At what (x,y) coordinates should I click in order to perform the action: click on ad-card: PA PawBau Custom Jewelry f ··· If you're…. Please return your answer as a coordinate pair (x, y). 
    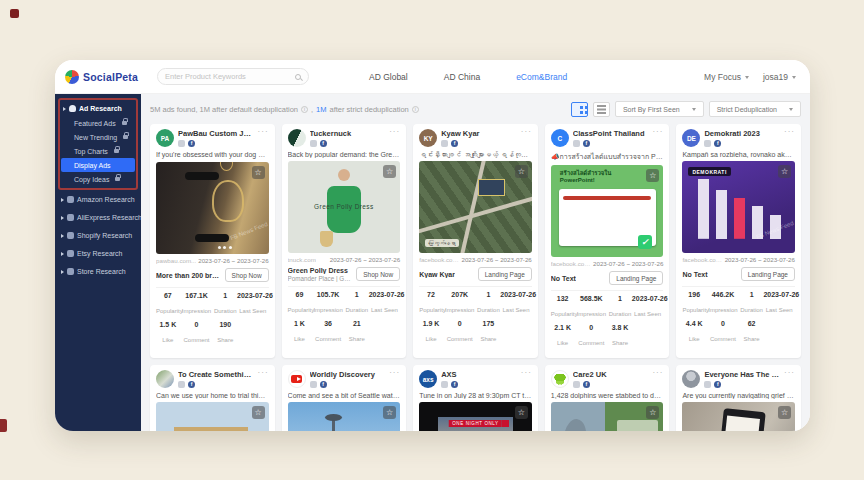
    Looking at the image, I should click on (212, 241).